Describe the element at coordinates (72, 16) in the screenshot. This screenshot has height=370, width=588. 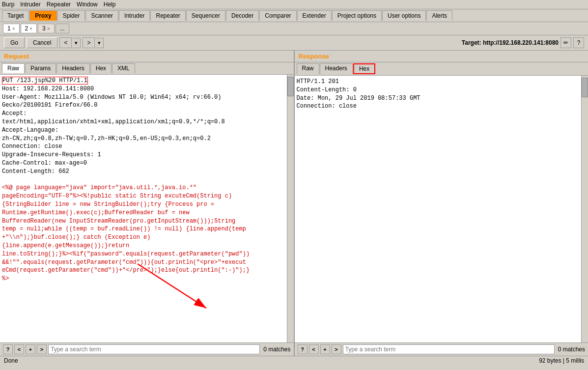
I see `tab-spider: Spider` at that location.